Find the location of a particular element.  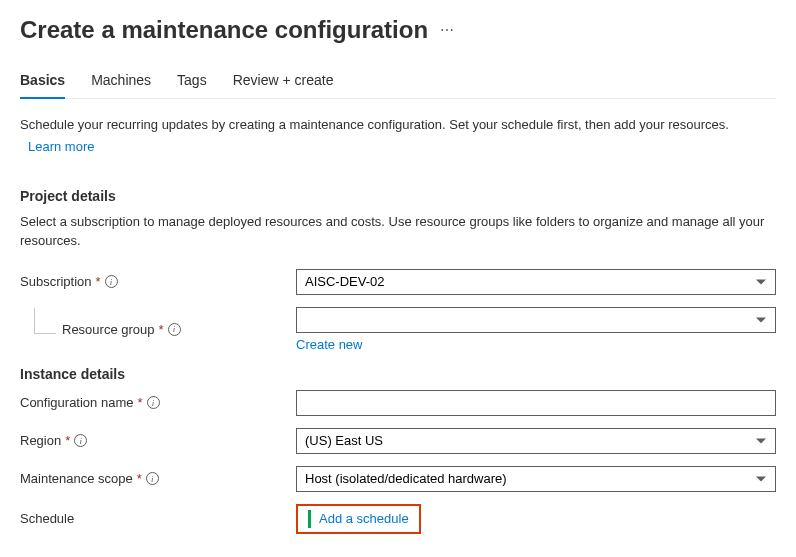

resource-group-label: Resource group * i is located at coordinates (158, 330).